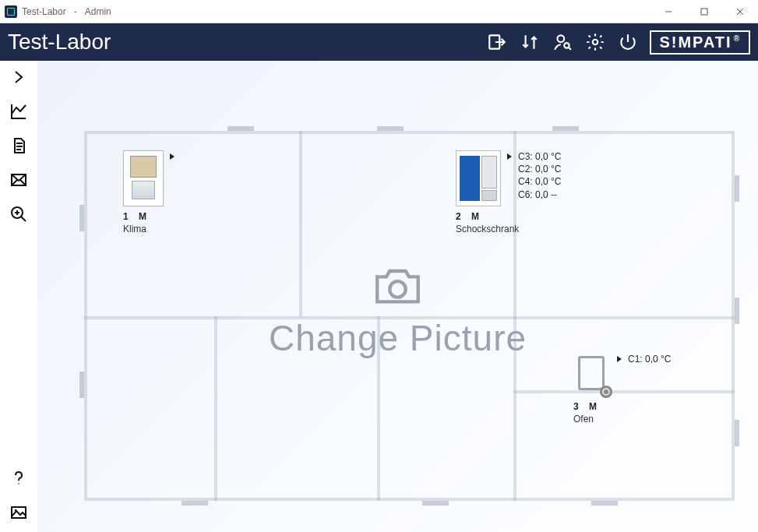 The width and height of the screenshot is (758, 532). Describe the element at coordinates (540, 176) in the screenshot. I see `device-readings: C3: 0,0 °C C2: 0,0 °C C4: 0,0 °C C6: 0,0…` at that location.